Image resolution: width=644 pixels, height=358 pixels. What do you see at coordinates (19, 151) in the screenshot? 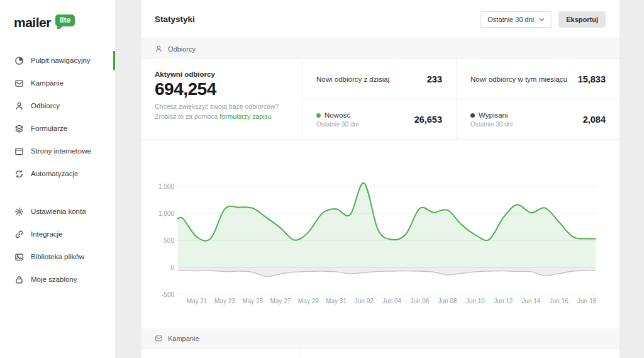
I see `browser-window-icon` at bounding box center [19, 151].